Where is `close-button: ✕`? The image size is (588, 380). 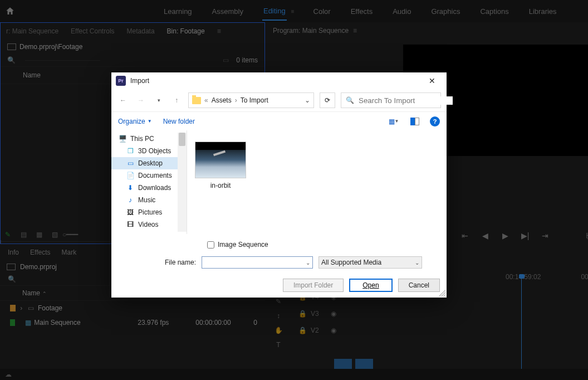 close-button: ✕ is located at coordinates (432, 81).